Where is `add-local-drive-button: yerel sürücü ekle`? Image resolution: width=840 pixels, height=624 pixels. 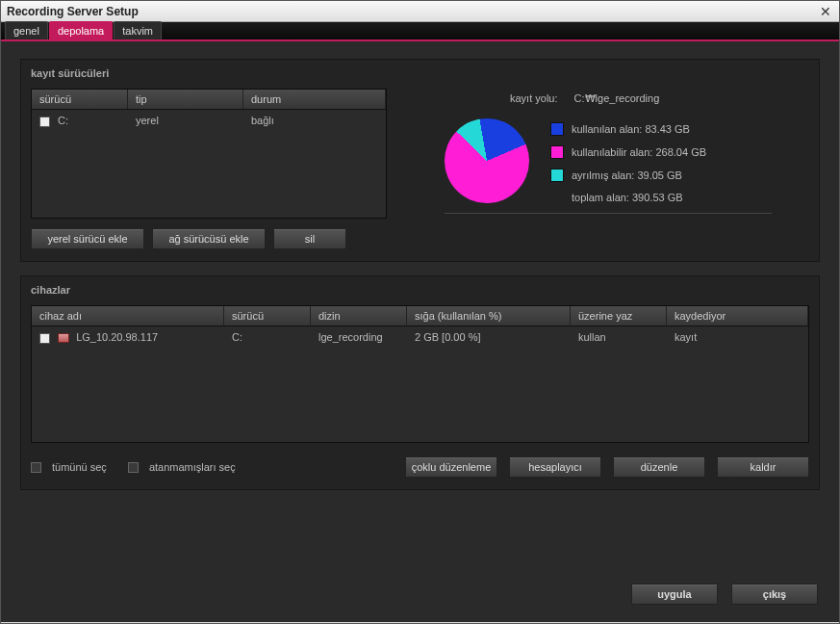 add-local-drive-button: yerel sürücü ekle is located at coordinates (88, 239).